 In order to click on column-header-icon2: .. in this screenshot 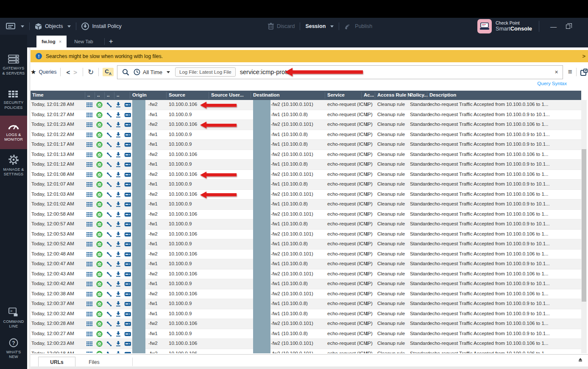, I will do `click(98, 95)`.